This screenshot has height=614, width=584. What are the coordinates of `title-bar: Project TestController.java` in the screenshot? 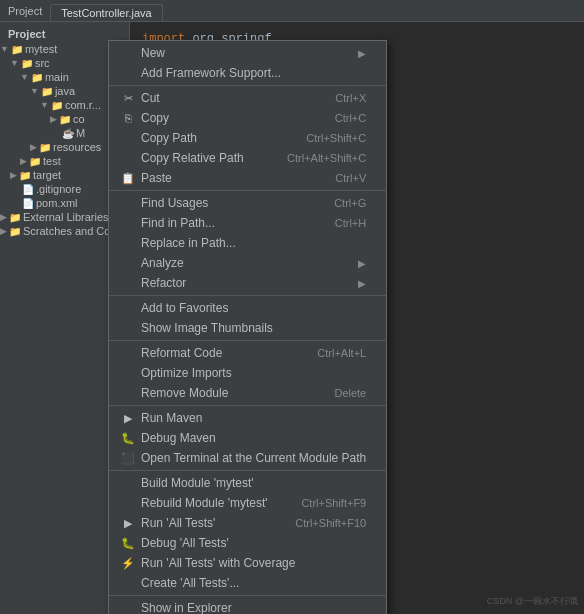 It's located at (292, 11).